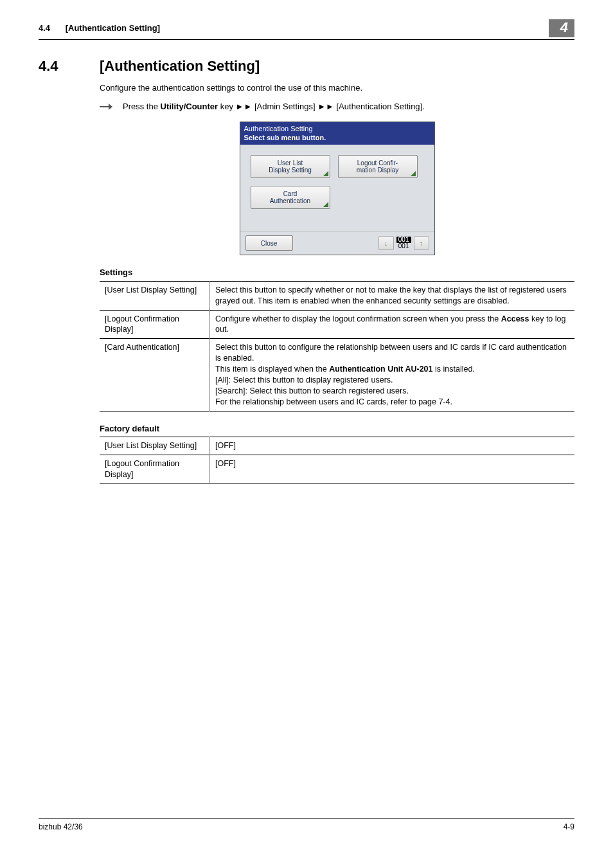 The width and height of the screenshot is (613, 868). I want to click on table-row: [Logout Confirmation Display] Configure …, so click(337, 324).